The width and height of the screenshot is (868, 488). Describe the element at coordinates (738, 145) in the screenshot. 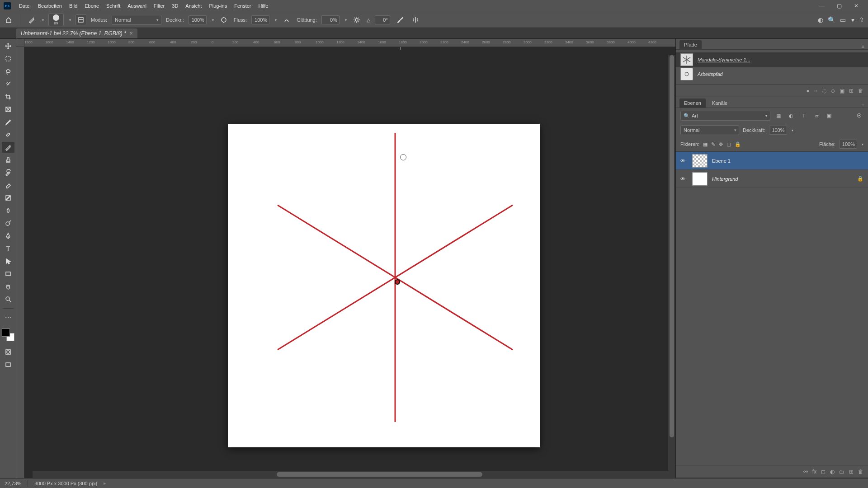

I see `lock-all-button: 🔒` at that location.